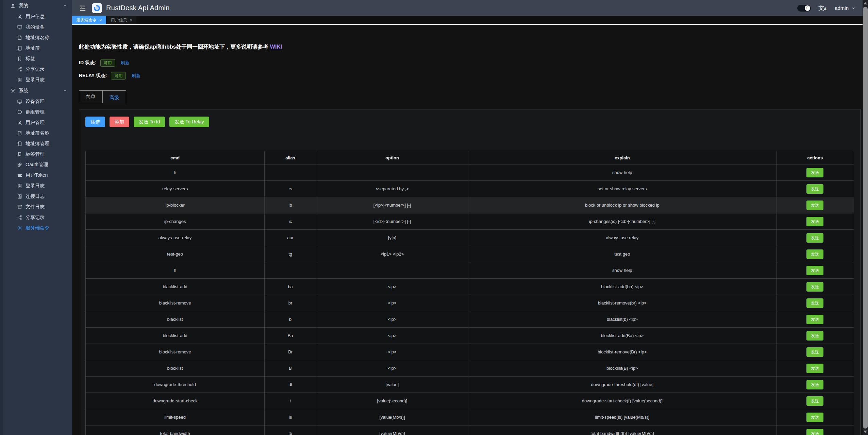 Image resolution: width=868 pixels, height=435 pixels. Describe the element at coordinates (290, 222) in the screenshot. I see `cell-alias: ic` at that location.